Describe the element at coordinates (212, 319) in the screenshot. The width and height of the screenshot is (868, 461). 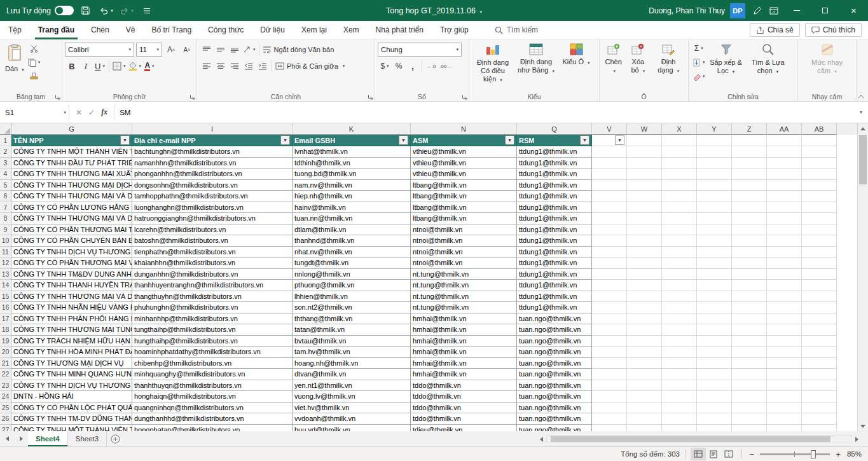
I see `cell: minhanhhp@thmilkdistributors.vn` at that location.